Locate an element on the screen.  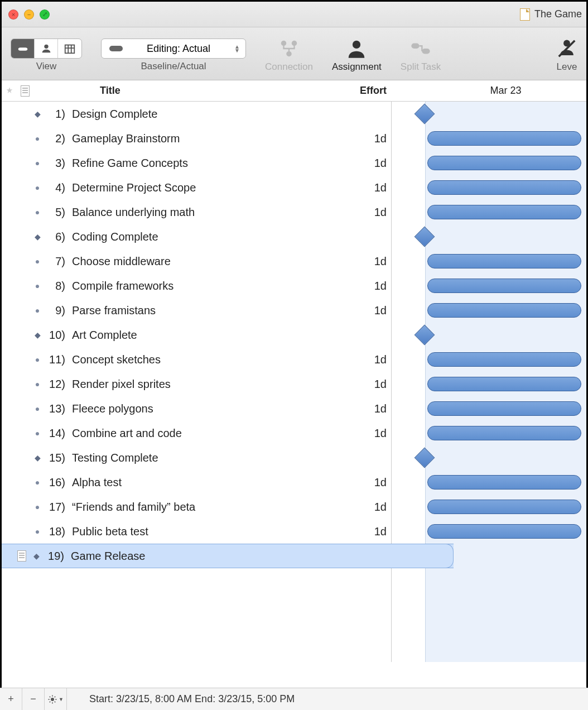
violations-column-icon is located at coordinates (9, 91).